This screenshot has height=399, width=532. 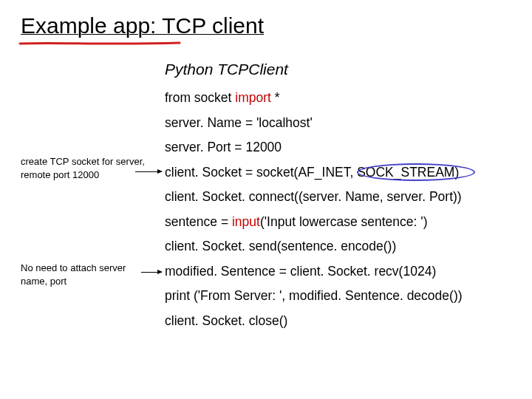 I want to click on code-text: from socket, so click(x=200, y=98).